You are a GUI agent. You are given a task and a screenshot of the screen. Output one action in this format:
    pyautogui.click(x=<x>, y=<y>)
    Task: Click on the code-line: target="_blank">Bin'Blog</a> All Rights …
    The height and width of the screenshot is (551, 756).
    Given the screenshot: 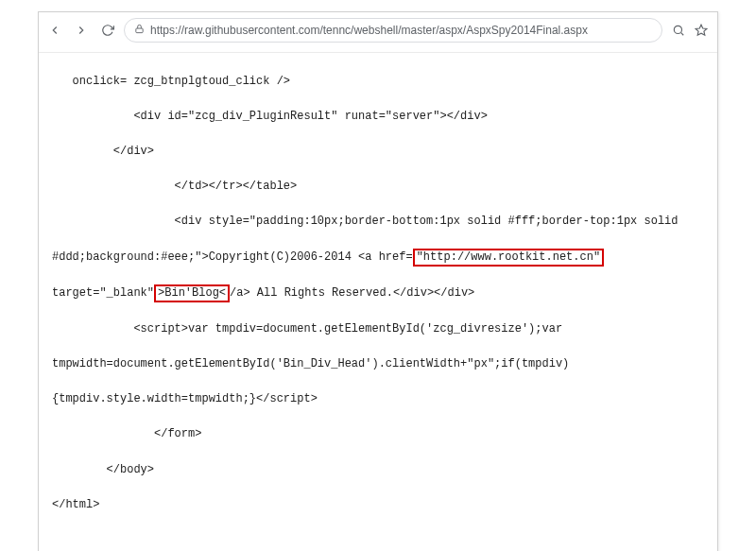 What is the action you would take?
    pyautogui.click(x=380, y=294)
    